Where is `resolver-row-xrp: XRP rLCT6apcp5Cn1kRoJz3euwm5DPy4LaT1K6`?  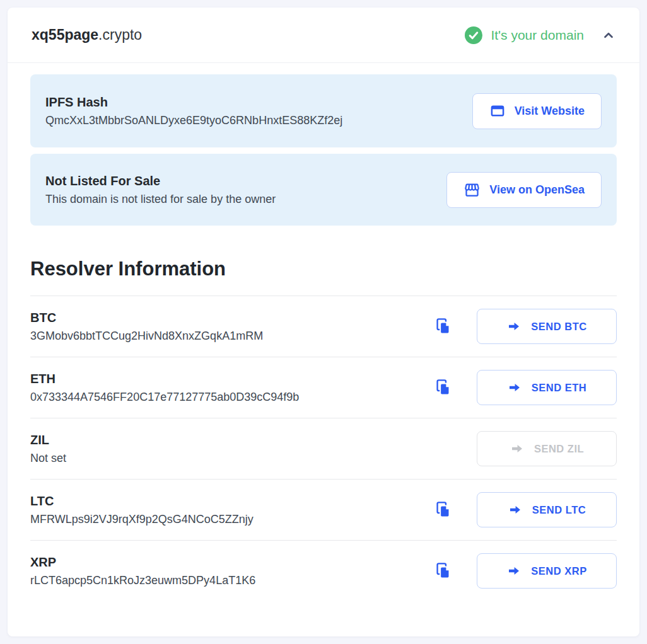 resolver-row-xrp: XRP rLCT6apcp5Cn1kRoJz3euwm5DPy4LaT1K6 is located at coordinates (324, 571).